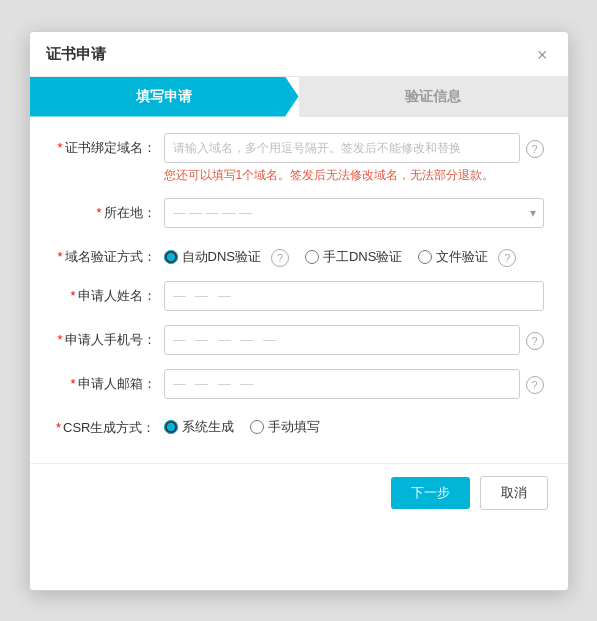 Image resolution: width=597 pixels, height=621 pixels. I want to click on radio-auto-dns-input, so click(171, 257).